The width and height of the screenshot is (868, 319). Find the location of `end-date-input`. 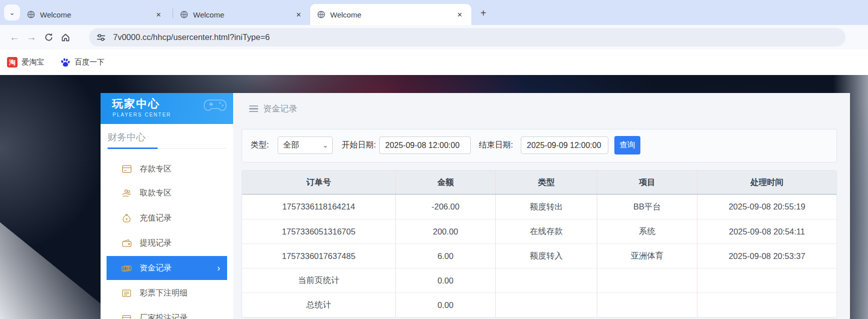

end-date-input is located at coordinates (564, 145).